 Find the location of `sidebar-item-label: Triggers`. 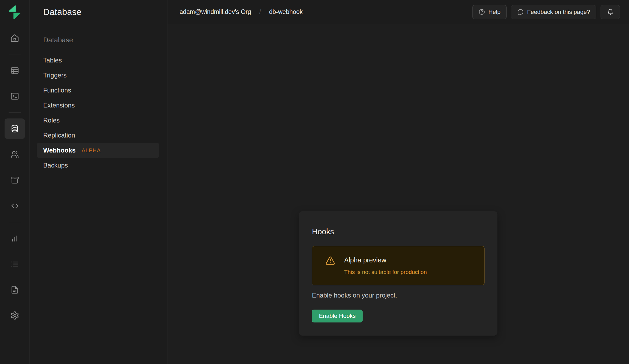

sidebar-item-label: Triggers is located at coordinates (55, 75).